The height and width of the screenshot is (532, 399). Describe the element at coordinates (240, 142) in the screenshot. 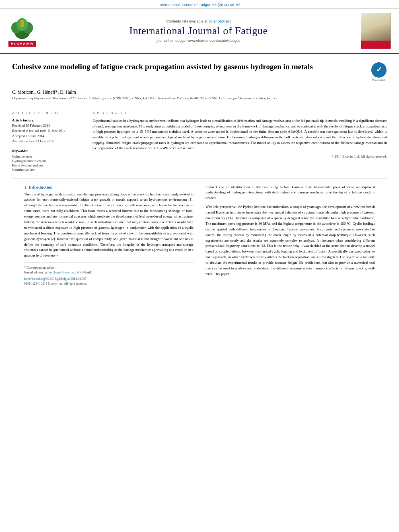

I see `abstract-section: A B S T R A C T Experimental studies in …` at that location.